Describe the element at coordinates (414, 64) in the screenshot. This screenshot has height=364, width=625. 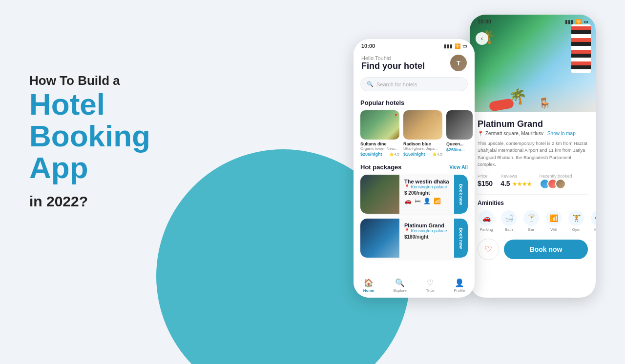
I see `phone-header: Hello Touhid Find your hotel T` at that location.